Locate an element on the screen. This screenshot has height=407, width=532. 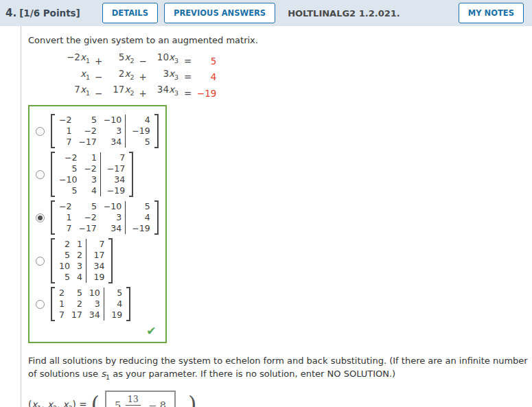
close-parenthesis: ) is located at coordinates (192, 400).